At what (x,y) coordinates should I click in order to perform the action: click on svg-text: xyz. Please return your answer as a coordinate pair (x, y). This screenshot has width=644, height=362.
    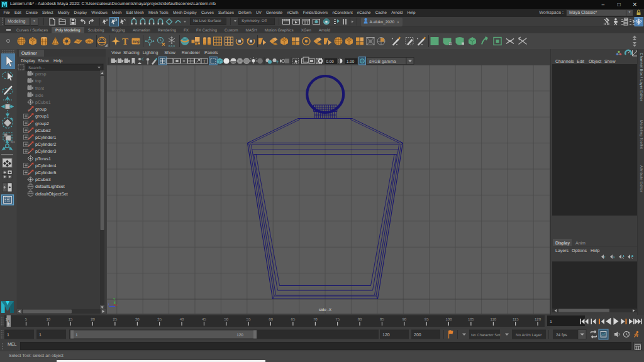
    Looking at the image, I should click on (13, 142).